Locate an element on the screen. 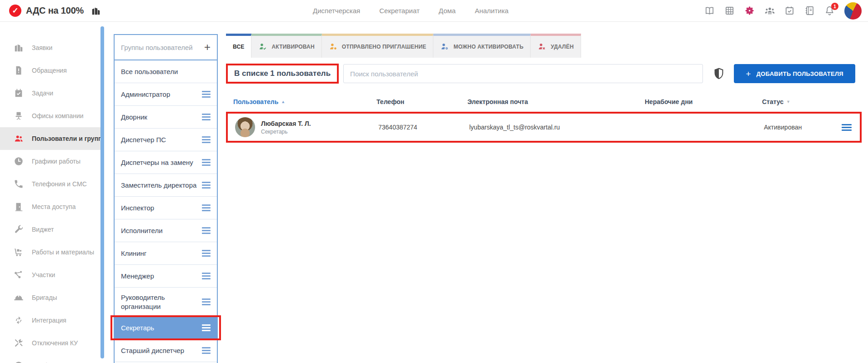 Image resolution: width=868 pixels, height=363 pixels. sidebar-item-work-schedules: Графики работы is located at coordinates (50, 161).